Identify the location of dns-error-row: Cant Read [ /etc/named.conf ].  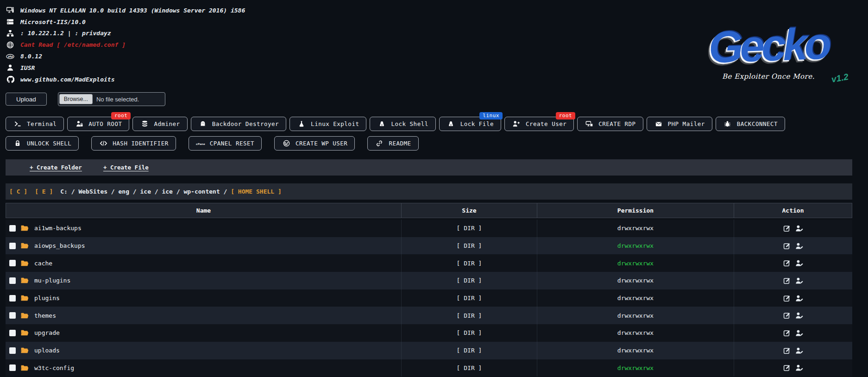
(125, 44).